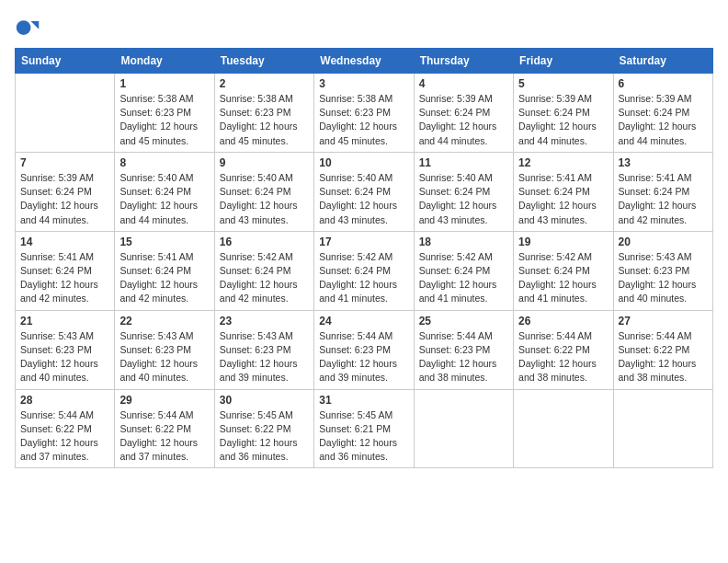 The image size is (728, 563). I want to click on calendar-header-row: SundayMondayTuesdayWednesdayThursdayFrid…, so click(364, 61).